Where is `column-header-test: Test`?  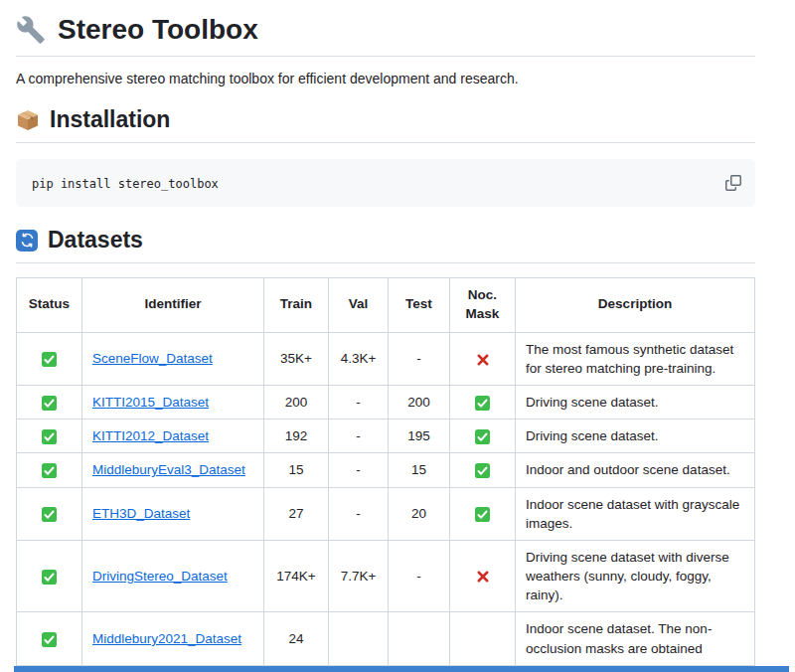
column-header-test: Test is located at coordinates (419, 306).